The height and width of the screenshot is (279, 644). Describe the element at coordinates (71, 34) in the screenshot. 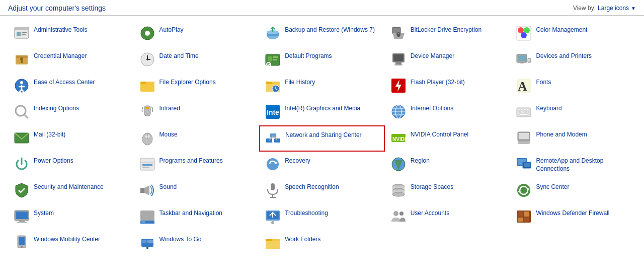

I see `control-panel-item-administrative-tools: Administrative Tools` at that location.